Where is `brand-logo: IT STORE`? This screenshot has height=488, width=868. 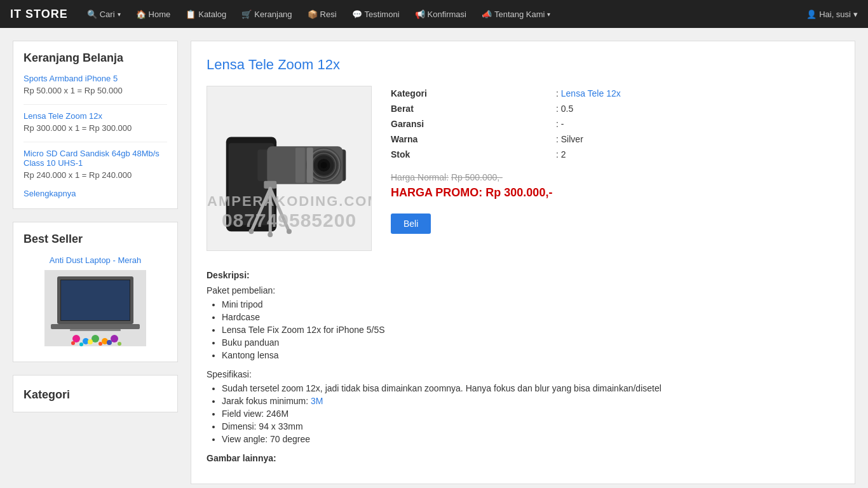 brand-logo: IT STORE is located at coordinates (39, 14).